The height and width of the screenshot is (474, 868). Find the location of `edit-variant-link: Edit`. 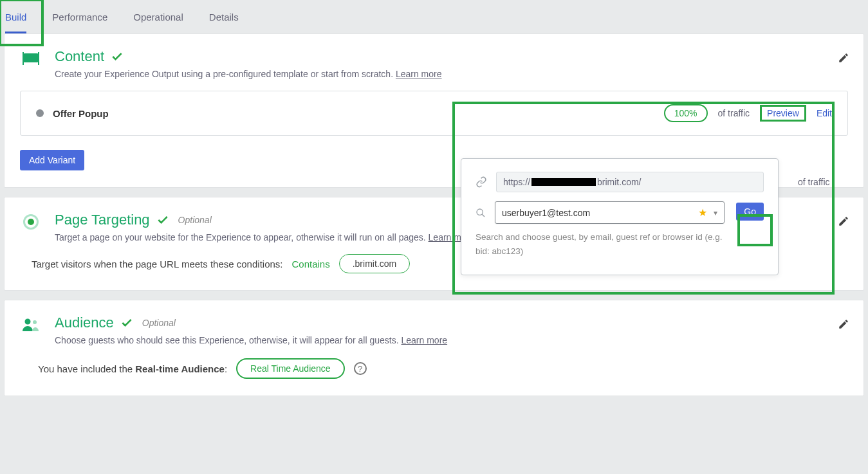

edit-variant-link: Edit is located at coordinates (824, 113).